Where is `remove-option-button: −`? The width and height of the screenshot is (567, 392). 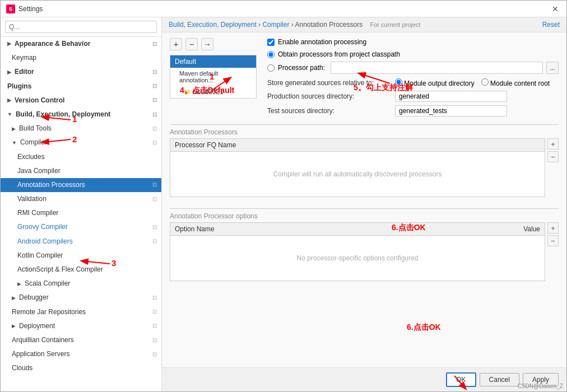 remove-option-button: − is located at coordinates (553, 241).